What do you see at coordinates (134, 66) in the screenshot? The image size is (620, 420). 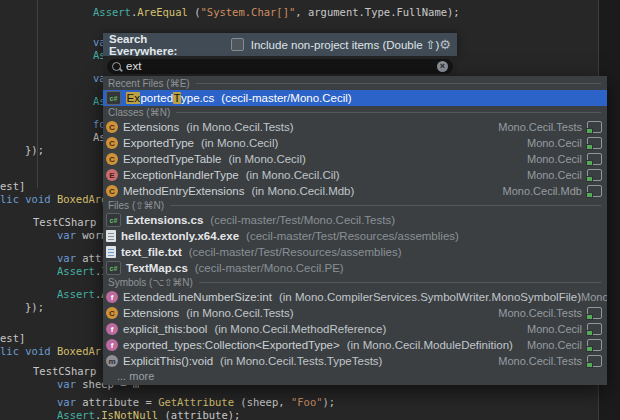 I see `search-query-text: ext` at bounding box center [134, 66].